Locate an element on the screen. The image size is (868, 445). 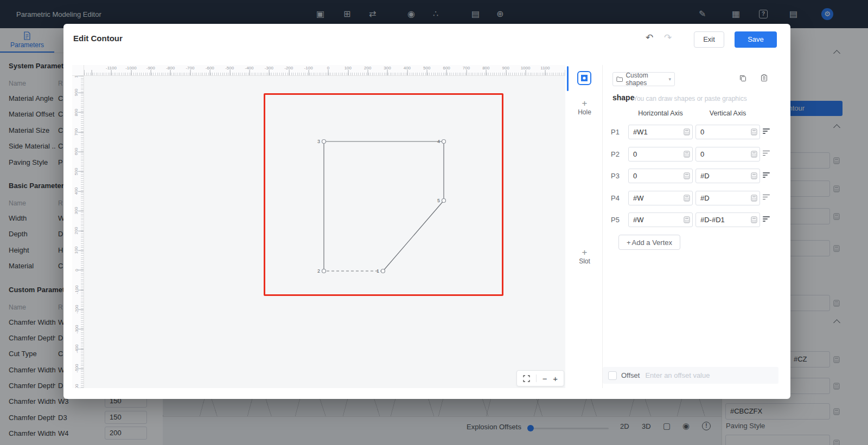
vertical-axis-header: Vertical Axis is located at coordinates (728, 113).